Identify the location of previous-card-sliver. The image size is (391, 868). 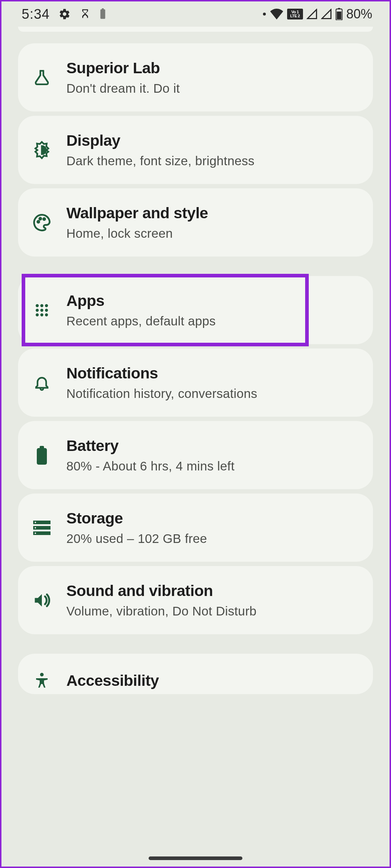
(196, 29).